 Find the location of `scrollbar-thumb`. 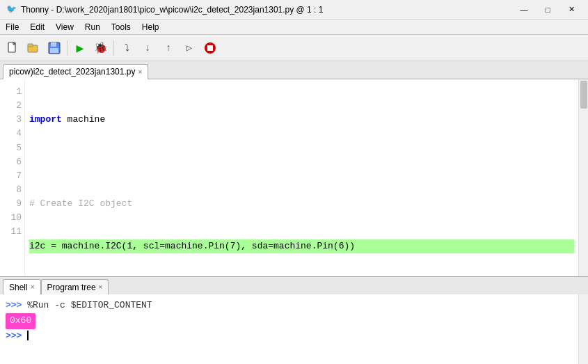

scrollbar-thumb is located at coordinates (584, 95).